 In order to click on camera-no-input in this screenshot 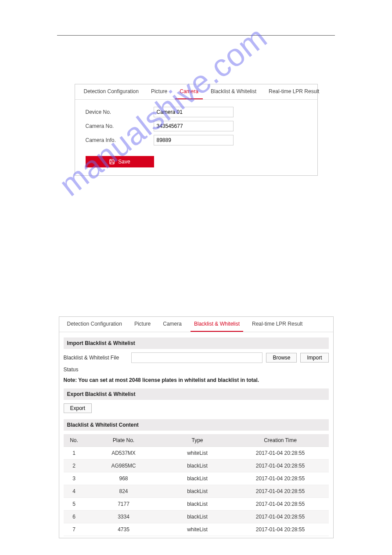, I will do `click(194, 126)`.